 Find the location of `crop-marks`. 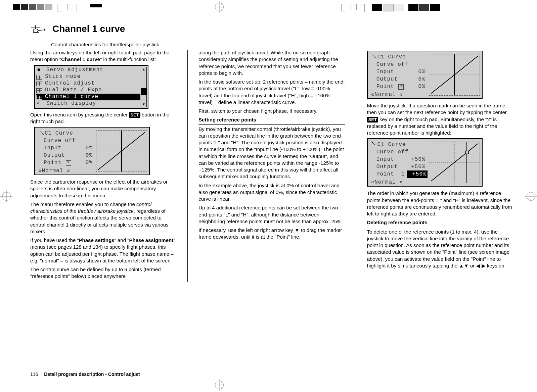

crop-marks is located at coordinates (269, 8).